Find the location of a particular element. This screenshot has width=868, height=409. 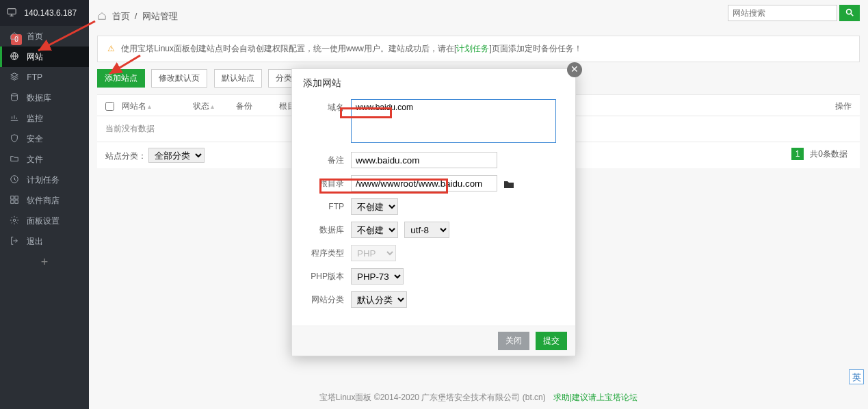

cat-filter-select: 全部分类 is located at coordinates (176, 155).